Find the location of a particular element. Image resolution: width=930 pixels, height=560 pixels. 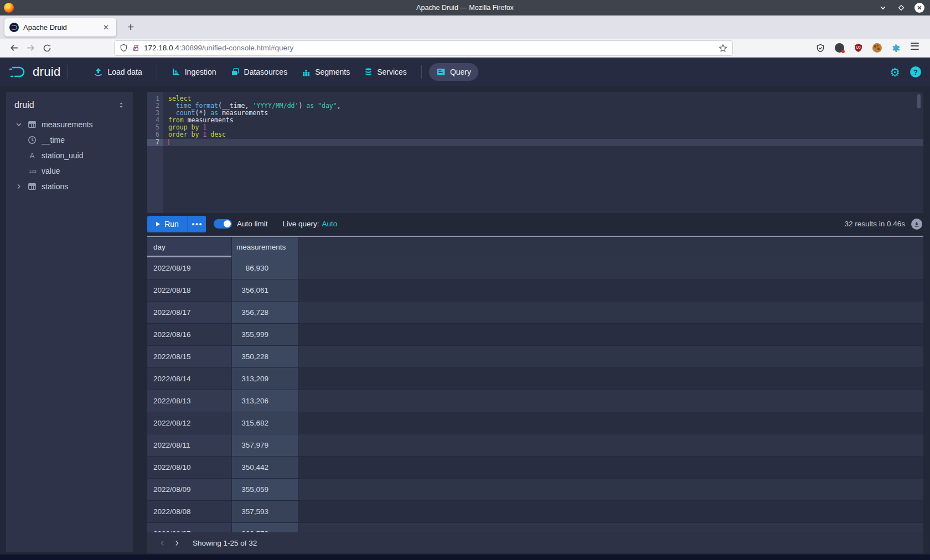

forward-button is located at coordinates (30, 48).